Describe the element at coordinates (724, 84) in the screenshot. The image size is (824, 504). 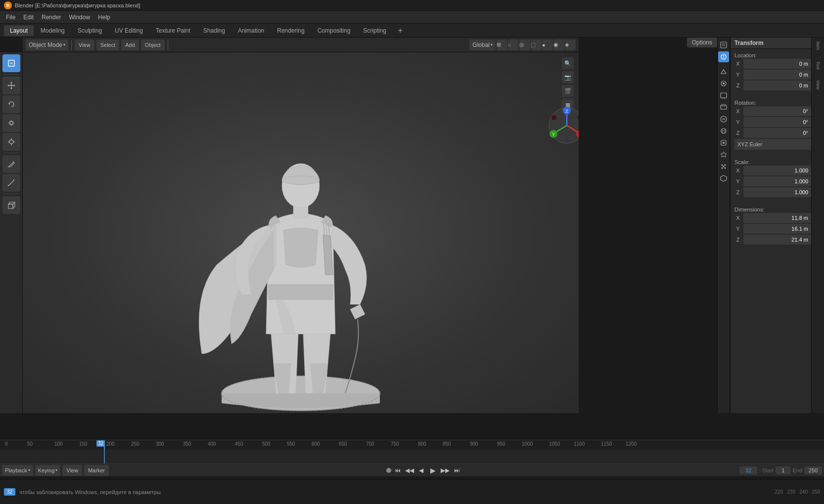
I see `props-render` at that location.